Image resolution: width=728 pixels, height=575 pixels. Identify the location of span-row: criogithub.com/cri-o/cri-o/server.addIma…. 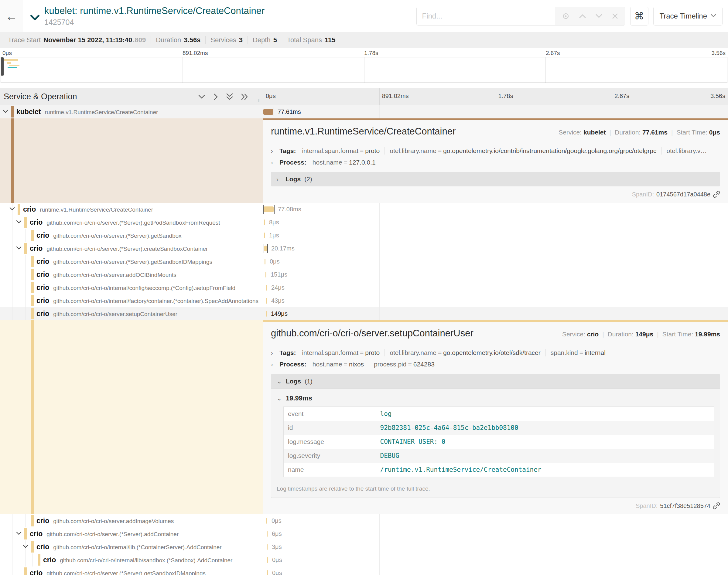
(364, 521).